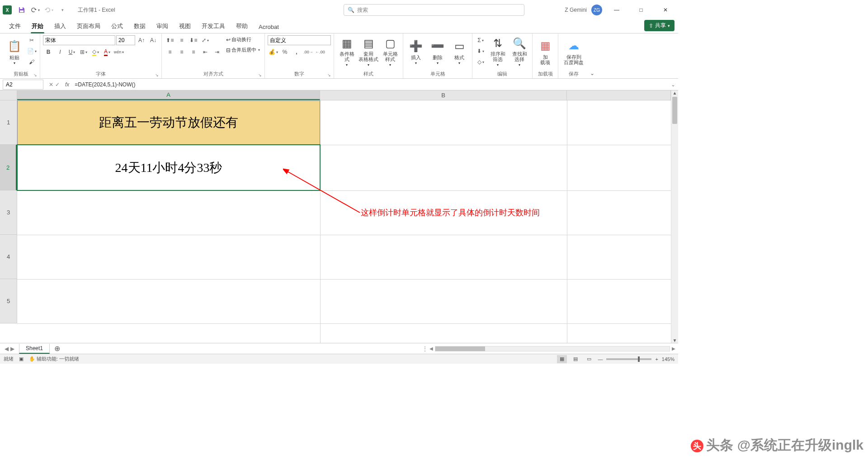 This screenshot has width=868, height=470. I want to click on align-middle-button: ≡, so click(182, 40).